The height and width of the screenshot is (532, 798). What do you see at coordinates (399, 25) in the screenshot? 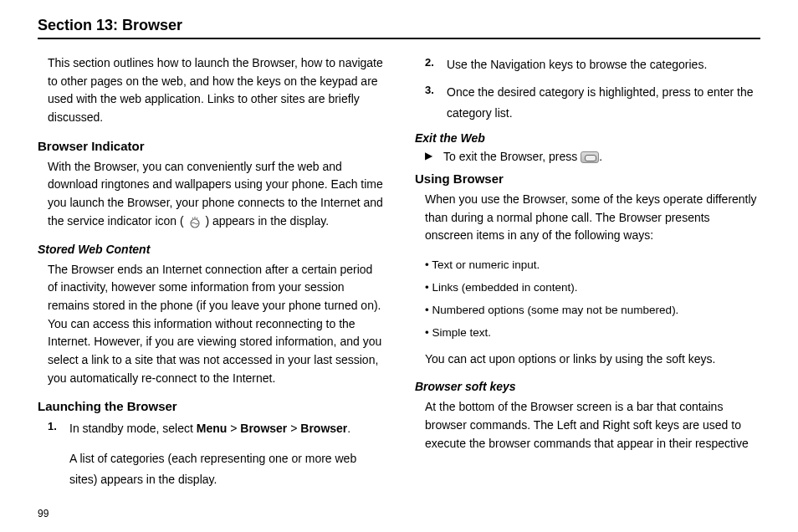
I see `section-title: Section 13: Browser` at bounding box center [399, 25].